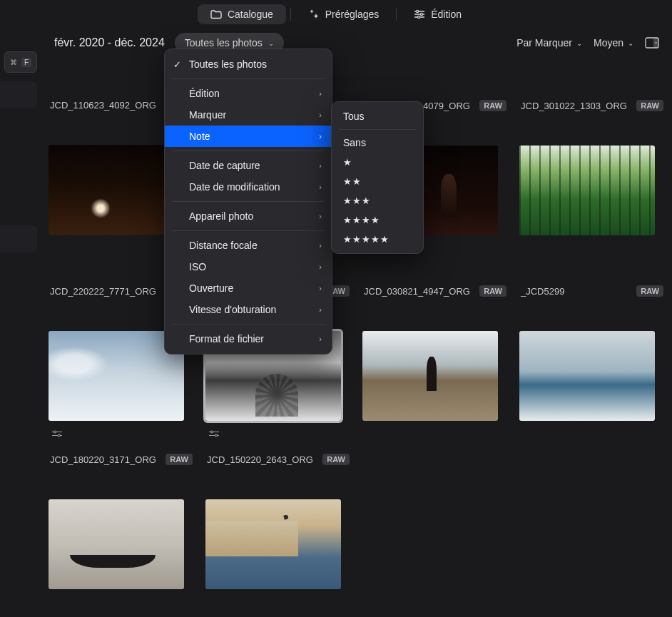 The width and height of the screenshot is (672, 617). Describe the element at coordinates (592, 164) in the screenshot. I see `photo-cell: JCD_301022_1303_ORG RAW` at that location.